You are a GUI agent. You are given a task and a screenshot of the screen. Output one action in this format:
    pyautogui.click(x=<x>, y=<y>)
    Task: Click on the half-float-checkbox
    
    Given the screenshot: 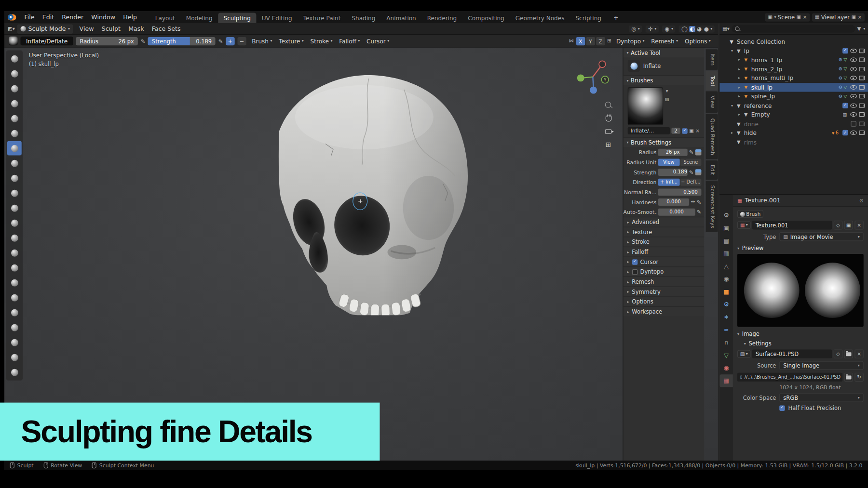 What is the action you would take?
    pyautogui.click(x=782, y=408)
    